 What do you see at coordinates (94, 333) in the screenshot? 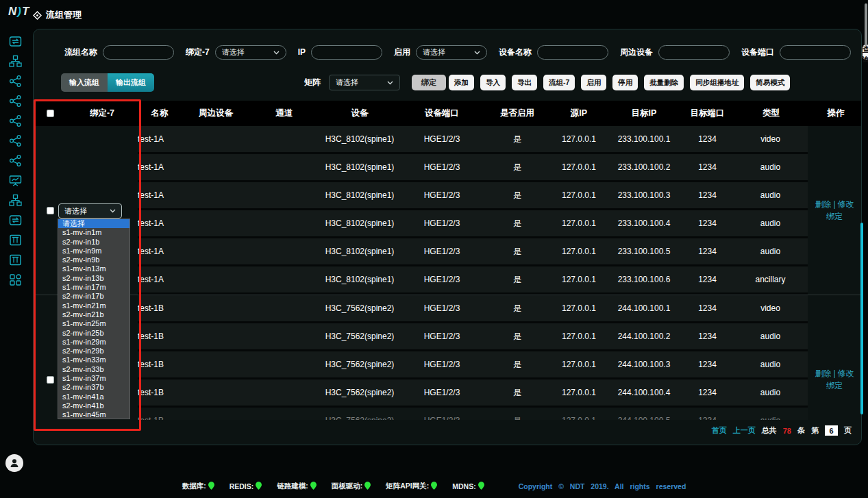
I see `dropdown-option: s2-mv-in25b` at bounding box center [94, 333].